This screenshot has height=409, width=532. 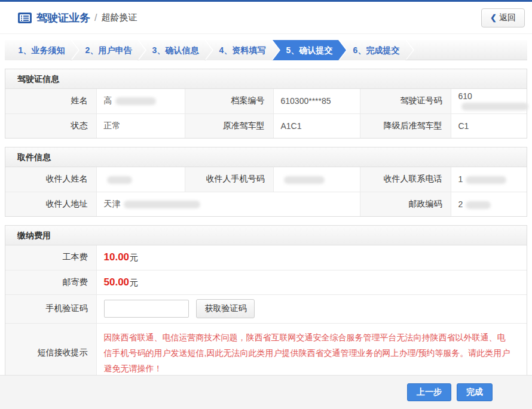 What do you see at coordinates (266, 258) in the screenshot?
I see `table-row: 工本费 10.00元` at bounding box center [266, 258].